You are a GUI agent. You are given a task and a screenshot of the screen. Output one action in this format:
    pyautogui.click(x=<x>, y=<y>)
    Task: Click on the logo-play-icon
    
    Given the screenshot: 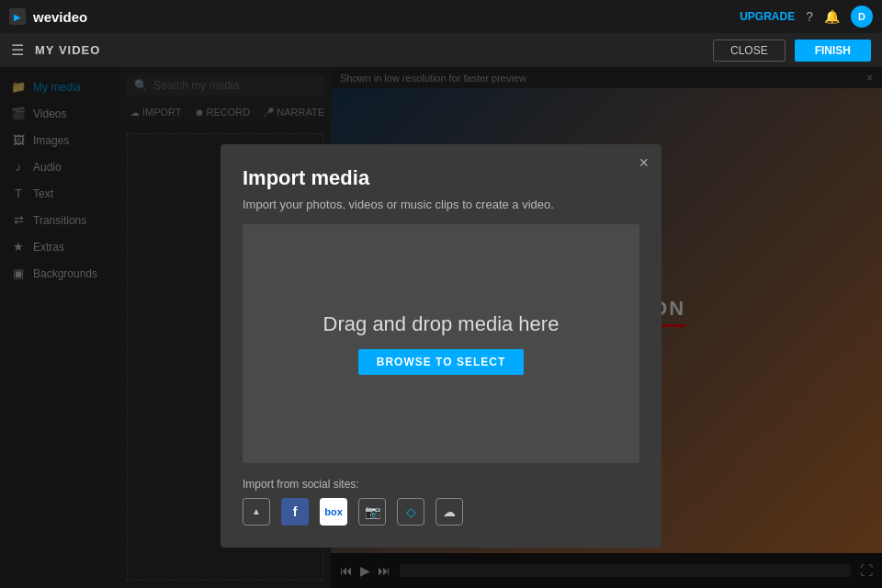 What is the action you would take?
    pyautogui.click(x=17, y=17)
    